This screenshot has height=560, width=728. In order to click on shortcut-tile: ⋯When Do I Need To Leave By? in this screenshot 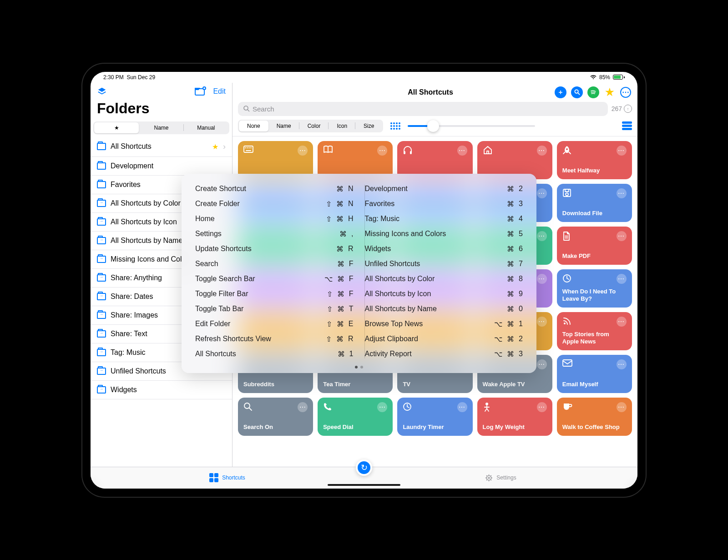, I will do `click(594, 288)`.